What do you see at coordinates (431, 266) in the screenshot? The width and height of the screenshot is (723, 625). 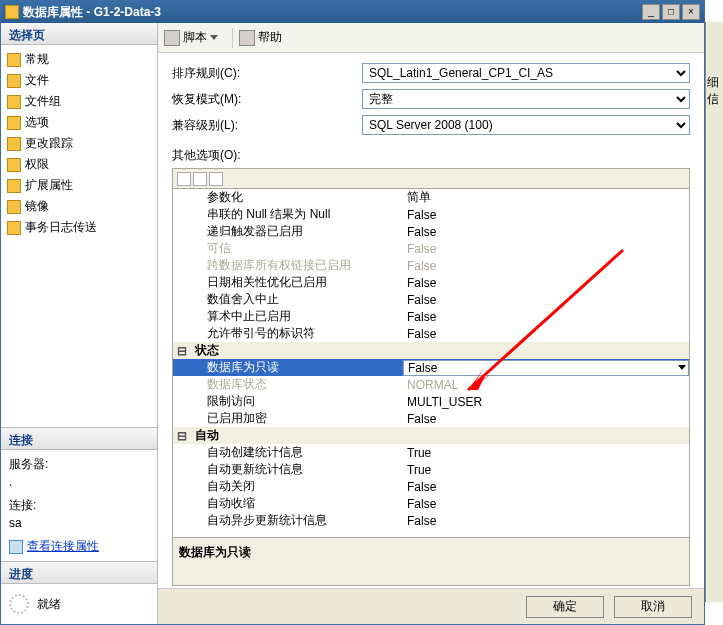 I see `grid-row: 跨数据库所有权链接已启用False` at bounding box center [431, 266].